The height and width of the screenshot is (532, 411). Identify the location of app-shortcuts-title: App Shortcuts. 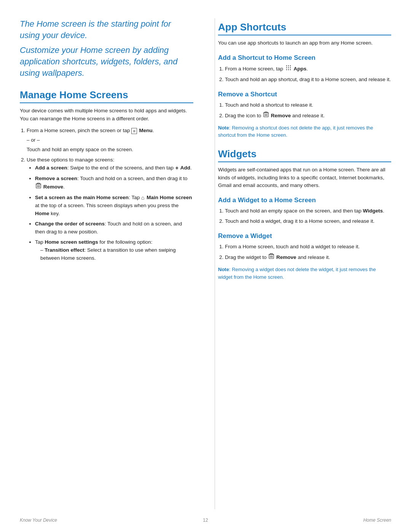
(304, 28).